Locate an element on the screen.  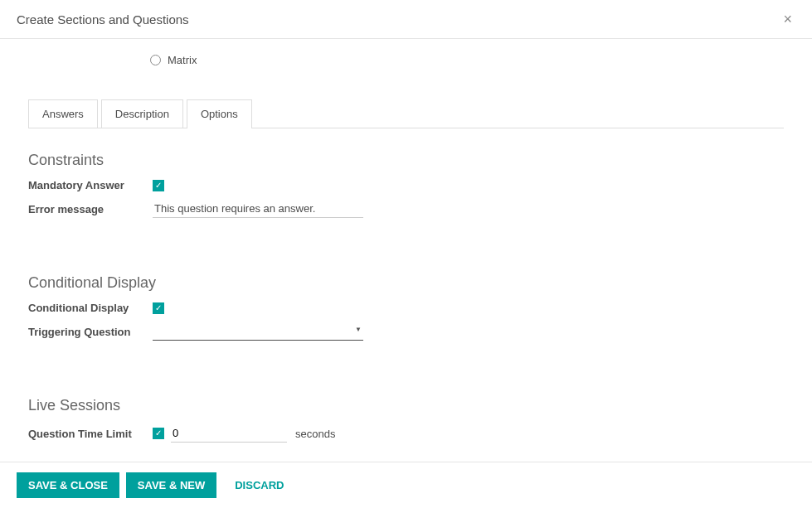
close-icon: × is located at coordinates (788, 19).